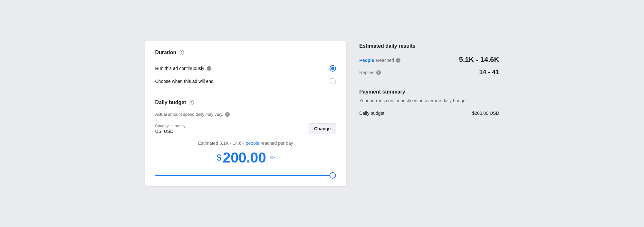 The width and height of the screenshot is (644, 227). I want to click on budget-display: $ 200.00 ✏, so click(246, 158).